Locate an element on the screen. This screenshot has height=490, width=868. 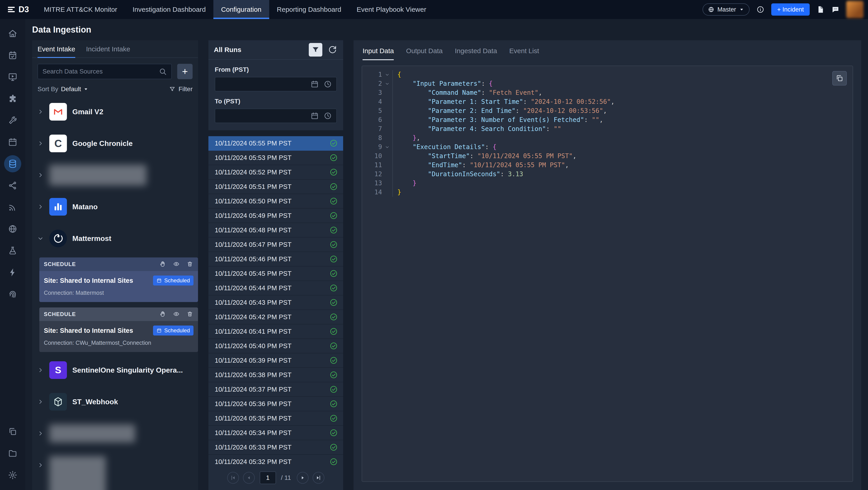
run-row: 10/11/2024 05:40 PM PST is located at coordinates (276, 346).